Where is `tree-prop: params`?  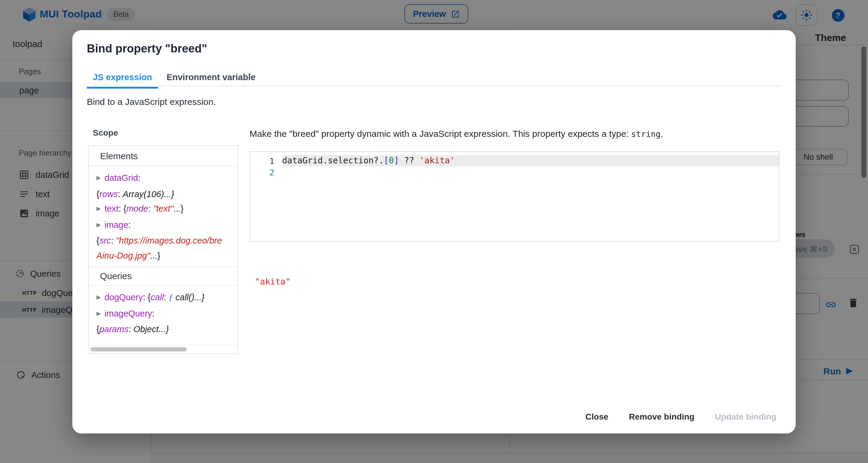
tree-prop: params is located at coordinates (114, 329).